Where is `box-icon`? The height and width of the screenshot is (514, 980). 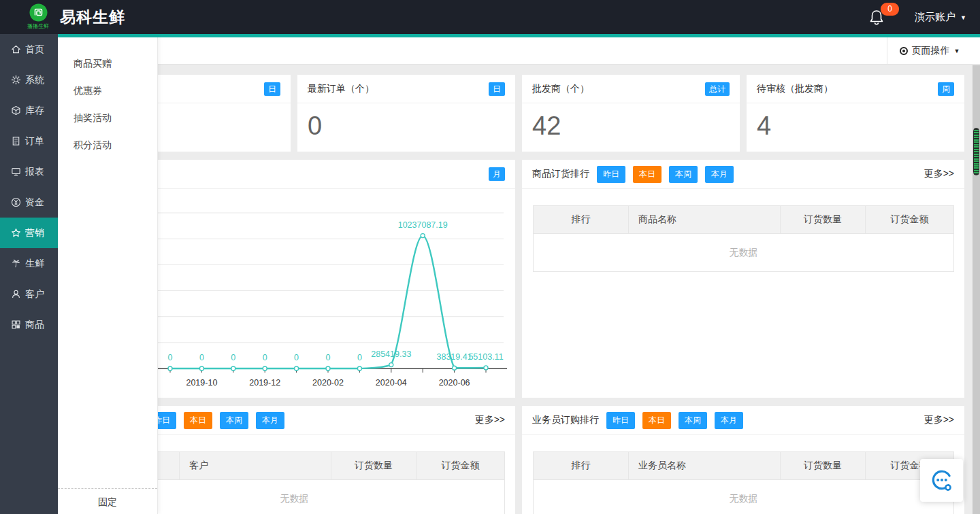
box-icon is located at coordinates (16, 110).